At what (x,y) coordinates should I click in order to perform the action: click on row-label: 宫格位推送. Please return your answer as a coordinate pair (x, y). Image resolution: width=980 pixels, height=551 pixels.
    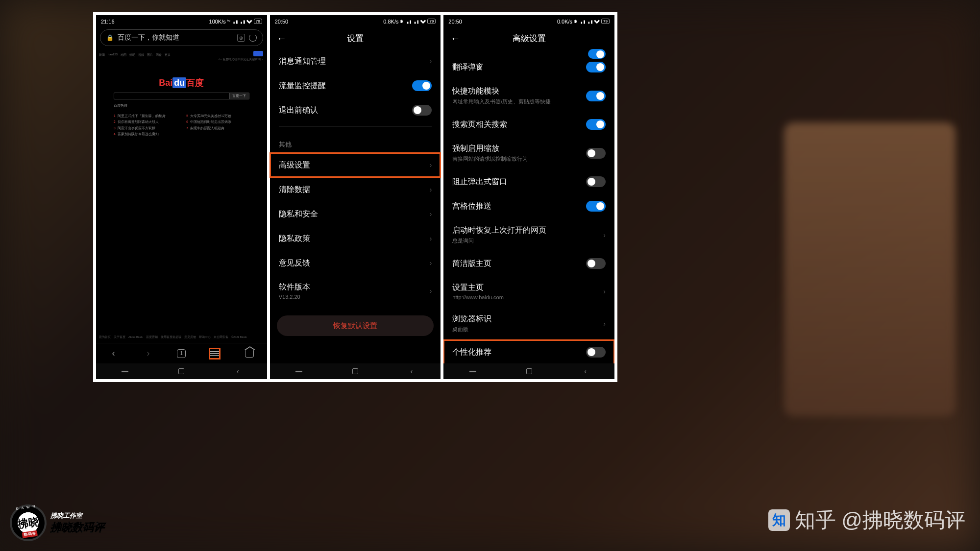
    Looking at the image, I should click on (472, 207).